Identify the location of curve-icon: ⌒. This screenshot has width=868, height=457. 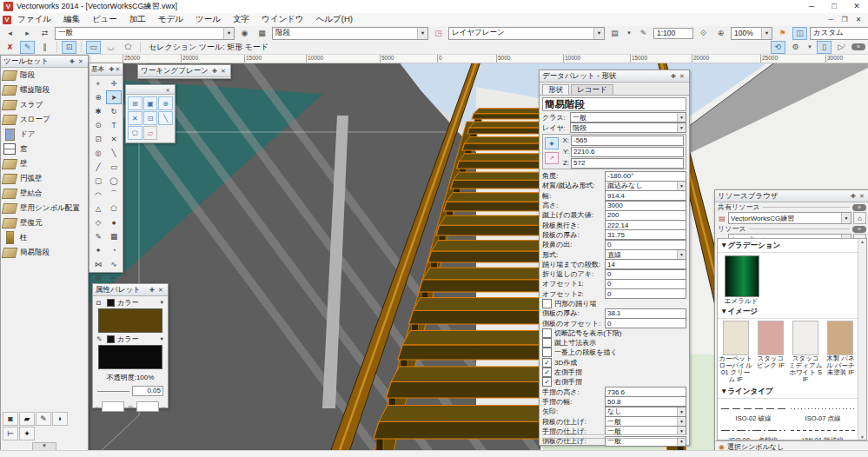
(114, 195).